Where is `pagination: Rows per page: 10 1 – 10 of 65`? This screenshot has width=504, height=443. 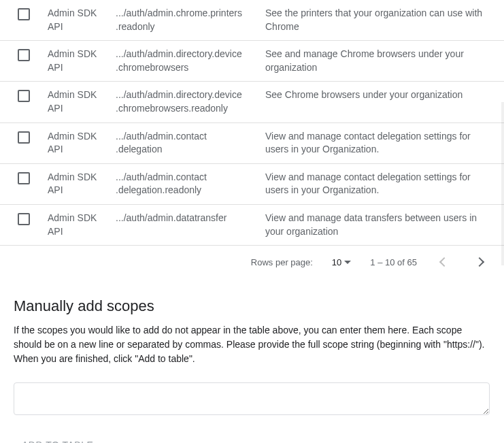
pagination: Rows per page: 10 1 – 10 of 65 is located at coordinates (252, 262).